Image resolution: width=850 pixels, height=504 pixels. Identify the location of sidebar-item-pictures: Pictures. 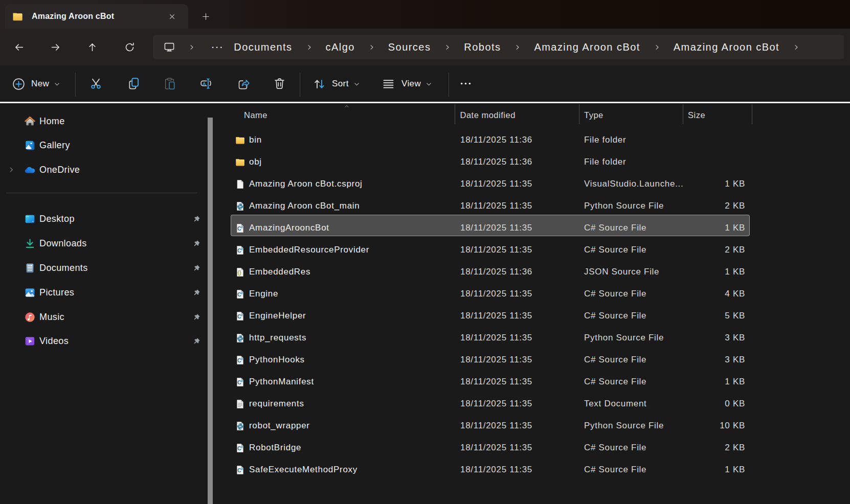
(102, 293).